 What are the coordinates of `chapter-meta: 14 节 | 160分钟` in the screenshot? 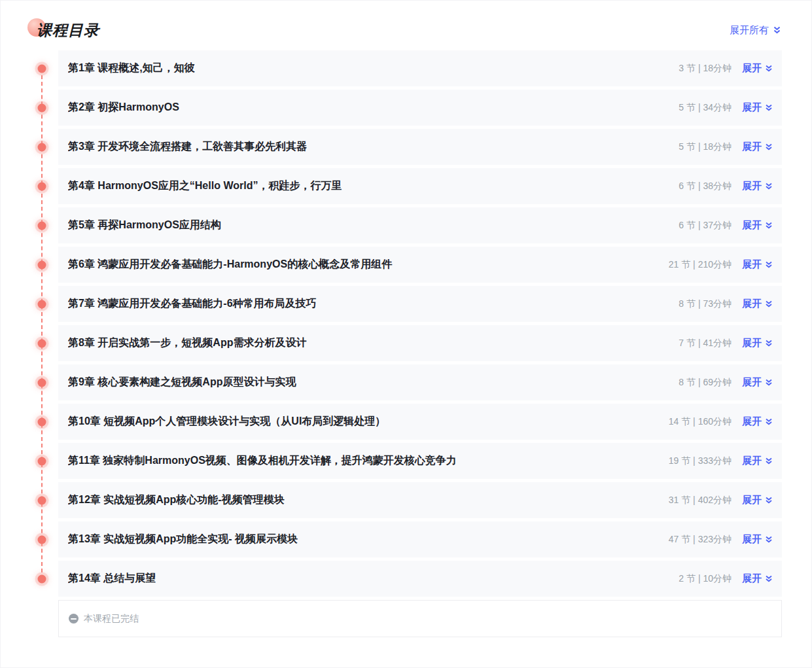 It's located at (700, 422).